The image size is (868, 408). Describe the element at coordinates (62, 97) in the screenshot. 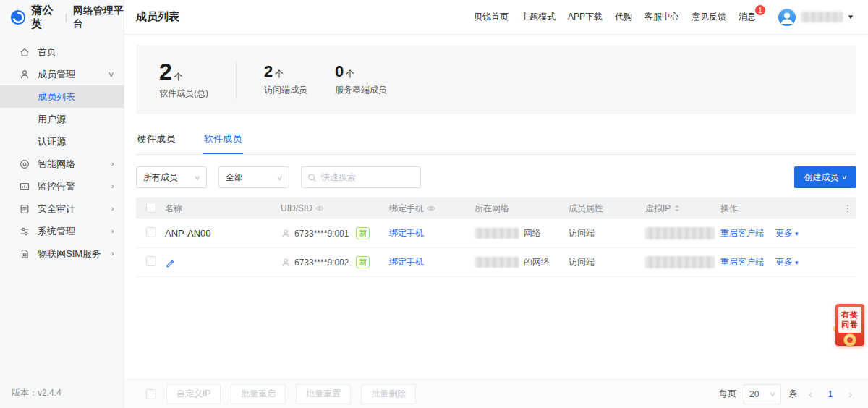

I see `sidebar-item-member-list: 成员列表` at that location.